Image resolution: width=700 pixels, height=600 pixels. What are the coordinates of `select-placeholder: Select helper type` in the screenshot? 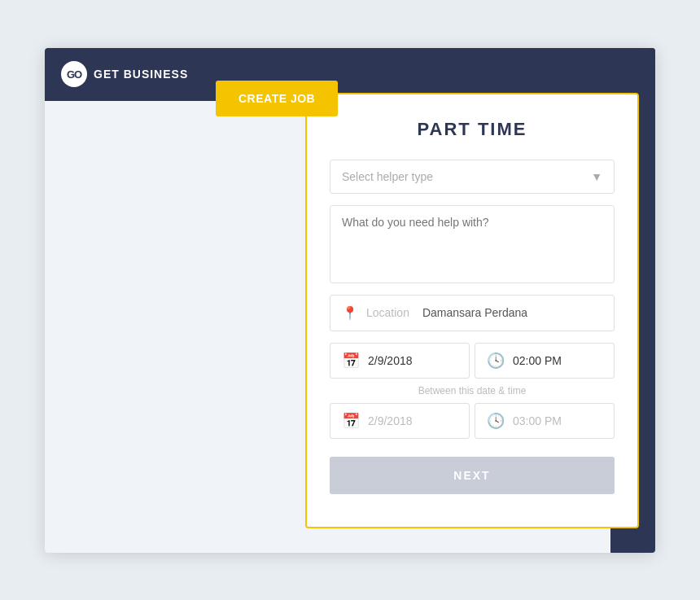 It's located at (387, 177).